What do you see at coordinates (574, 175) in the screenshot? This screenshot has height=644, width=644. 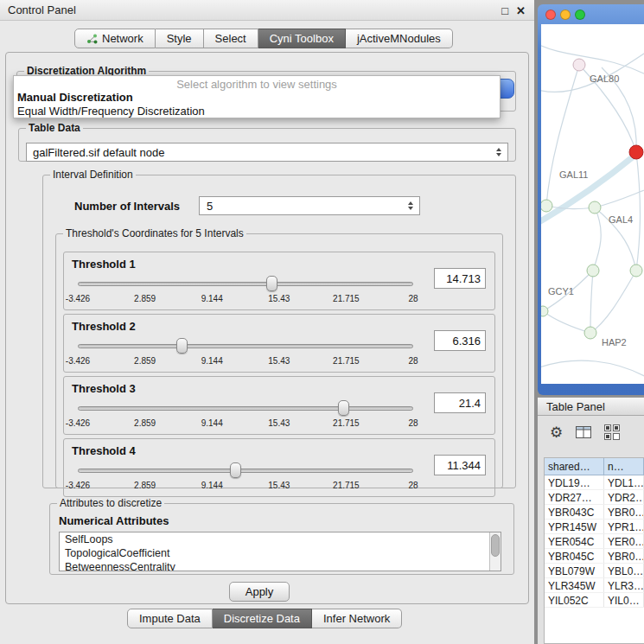 I see `node-label: GAL11` at bounding box center [574, 175].